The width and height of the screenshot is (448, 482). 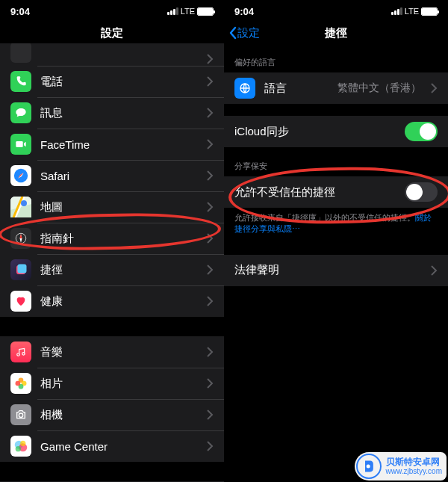 What do you see at coordinates (112, 81) in the screenshot?
I see `settings-row-phone: 電話` at bounding box center [112, 81].